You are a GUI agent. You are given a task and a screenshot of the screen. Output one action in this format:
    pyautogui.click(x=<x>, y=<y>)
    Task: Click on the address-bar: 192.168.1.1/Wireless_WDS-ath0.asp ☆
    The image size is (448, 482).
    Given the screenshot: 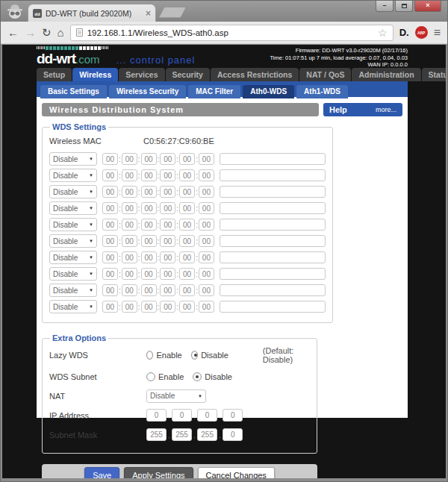 What is the action you would take?
    pyautogui.click(x=231, y=33)
    